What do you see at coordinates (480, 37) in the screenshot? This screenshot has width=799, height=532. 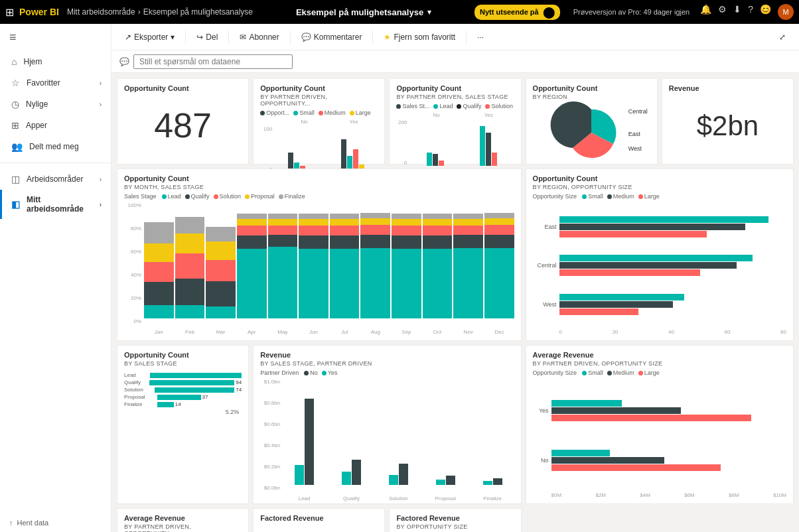 I see `more-btn: ···` at bounding box center [480, 37].